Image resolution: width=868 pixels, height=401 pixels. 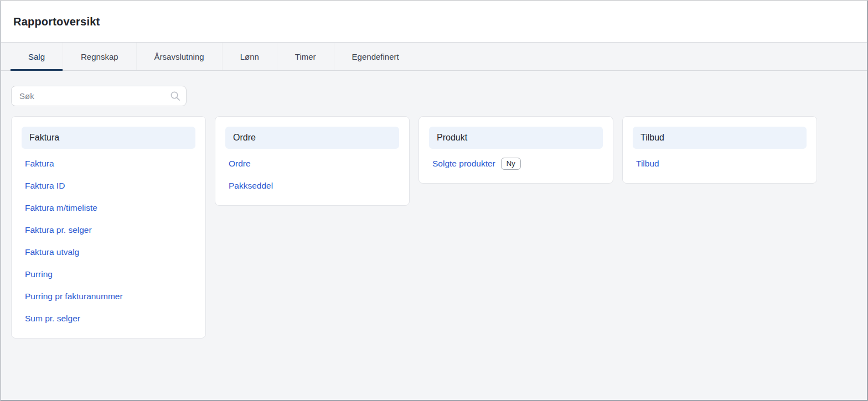 I want to click on page-title: Rapportoversikt, so click(x=56, y=22).